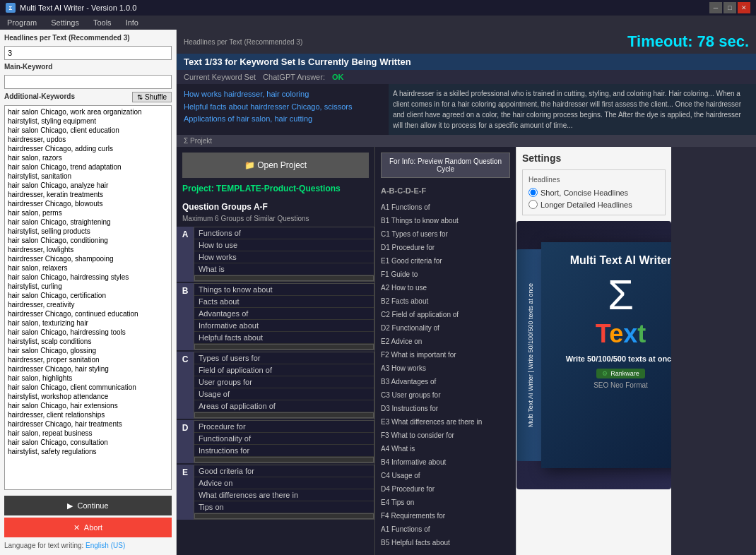 The width and height of the screenshot is (756, 555). What do you see at coordinates (730, 8) in the screenshot?
I see `maximize-button: □` at bounding box center [730, 8].